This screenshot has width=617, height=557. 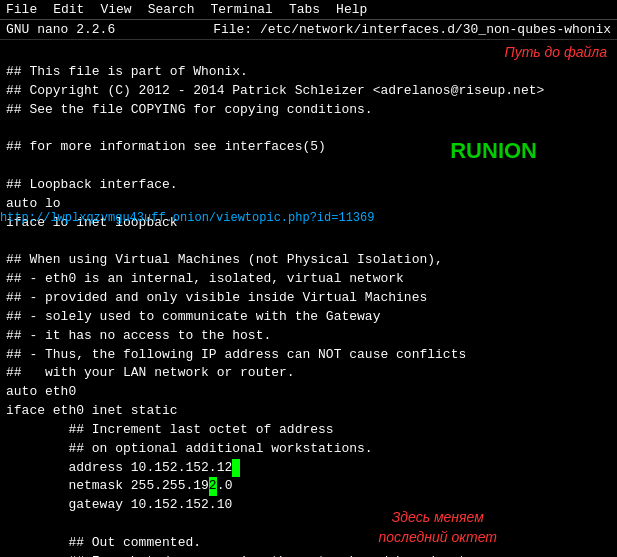 I want to click on annotation-path: Путь до файла, so click(x=556, y=52).